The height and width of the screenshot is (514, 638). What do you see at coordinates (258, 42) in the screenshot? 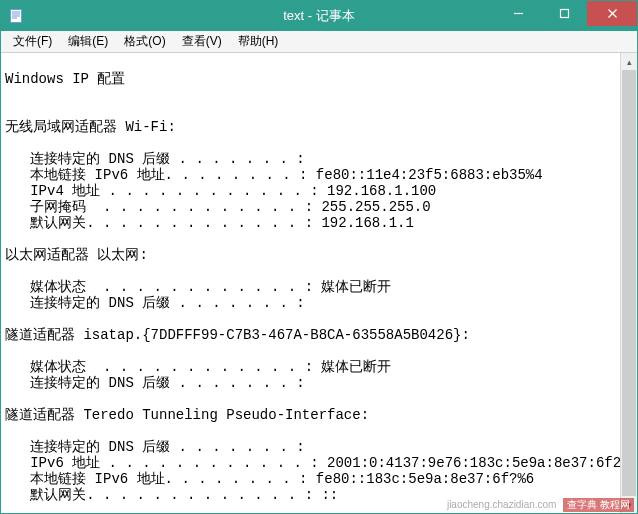
I see `menu-help: 帮助(H)` at bounding box center [258, 42].